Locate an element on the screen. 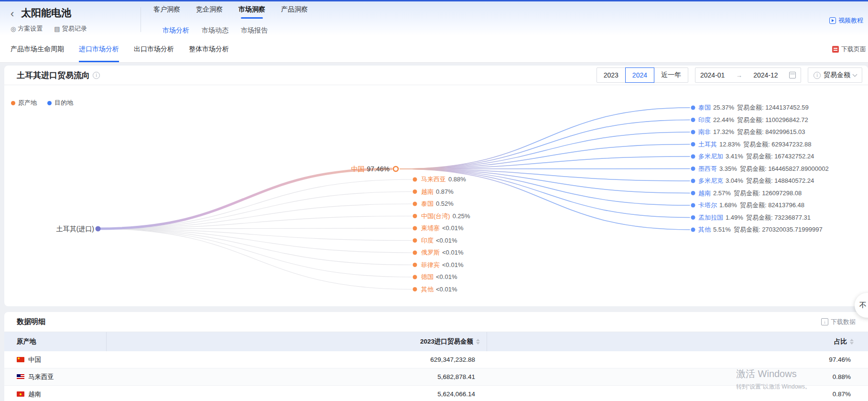 The image size is (868, 401). tab-product-insight: 产品洞察 is located at coordinates (294, 12).